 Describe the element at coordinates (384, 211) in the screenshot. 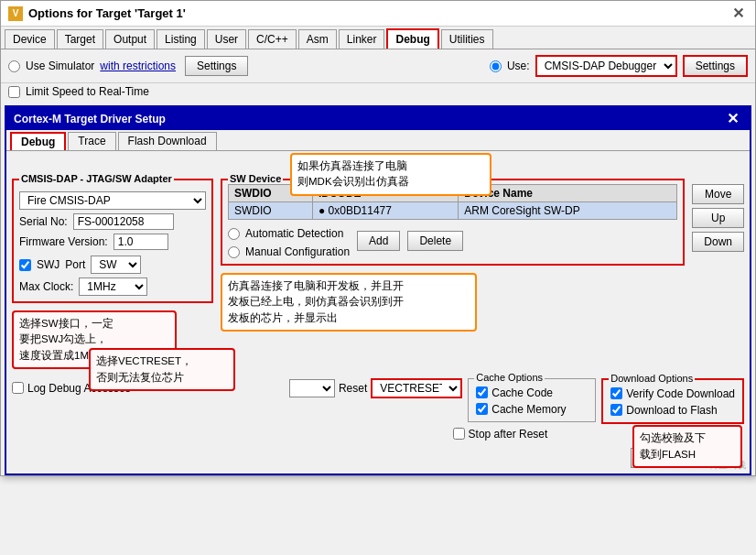

I see `cell-idcode: ● 0x0BD11477` at that location.